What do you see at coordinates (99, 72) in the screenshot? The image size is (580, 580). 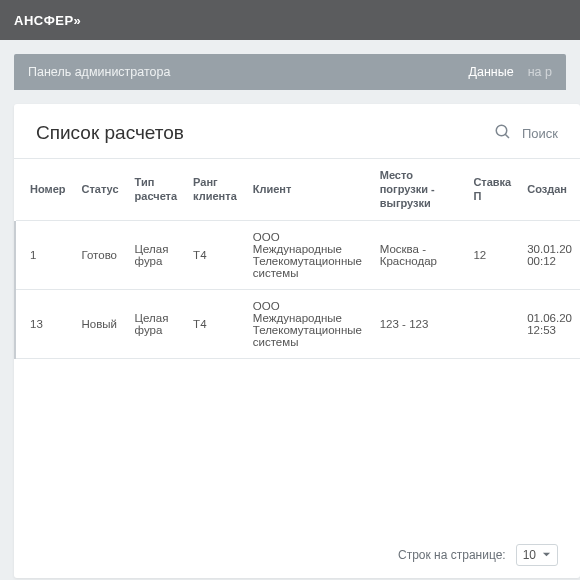 I see `admin-panel-label: Панель администратора` at bounding box center [99, 72].